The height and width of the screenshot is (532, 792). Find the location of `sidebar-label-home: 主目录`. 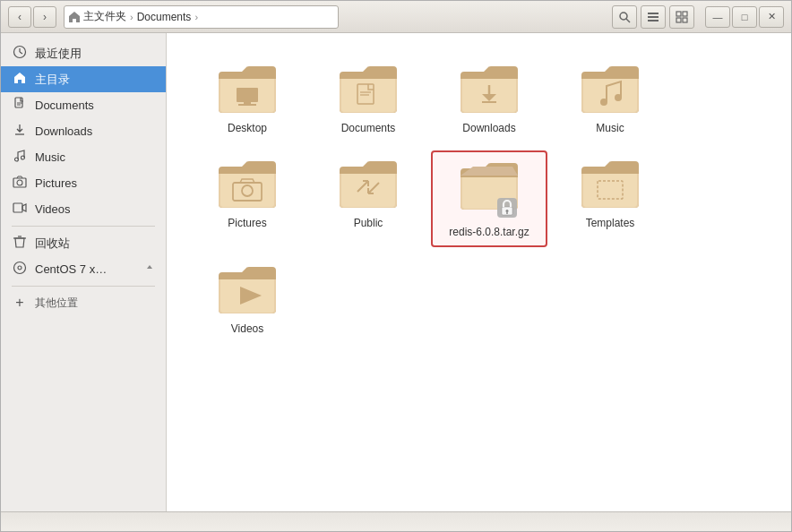

sidebar-label-home: 主目录 is located at coordinates (52, 80).